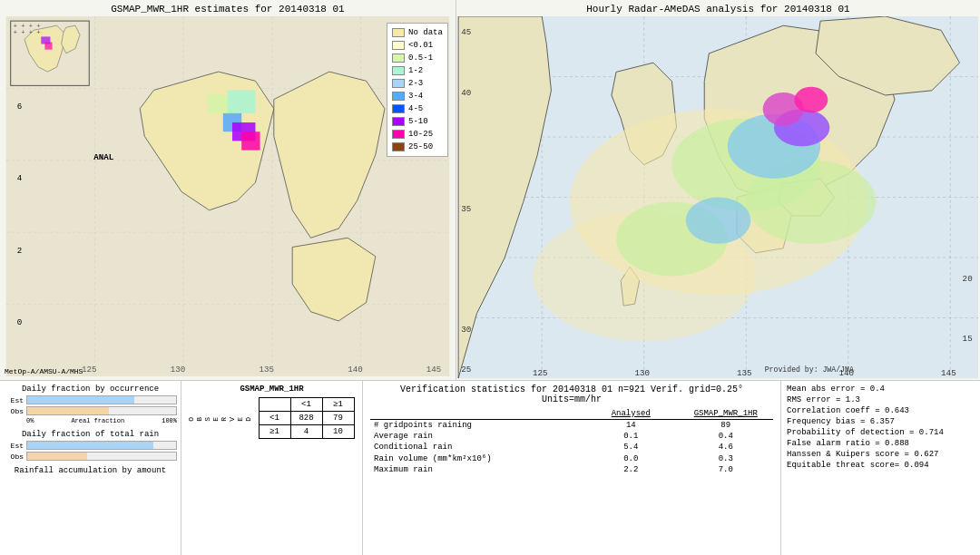  I want to click on axis-0: 0%, so click(30, 421).